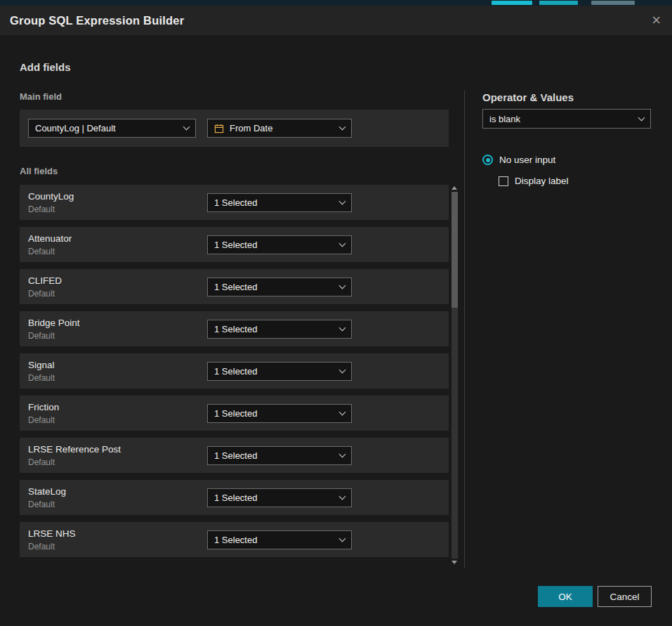 The height and width of the screenshot is (626, 672). What do you see at coordinates (118, 329) in the screenshot?
I see `field-info: Bridge Point Default` at bounding box center [118, 329].